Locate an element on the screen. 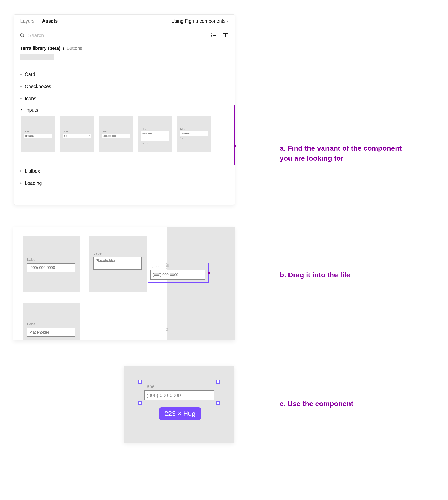  asset-tile-text-input: Label Placeholder is located at coordinates (52, 322).